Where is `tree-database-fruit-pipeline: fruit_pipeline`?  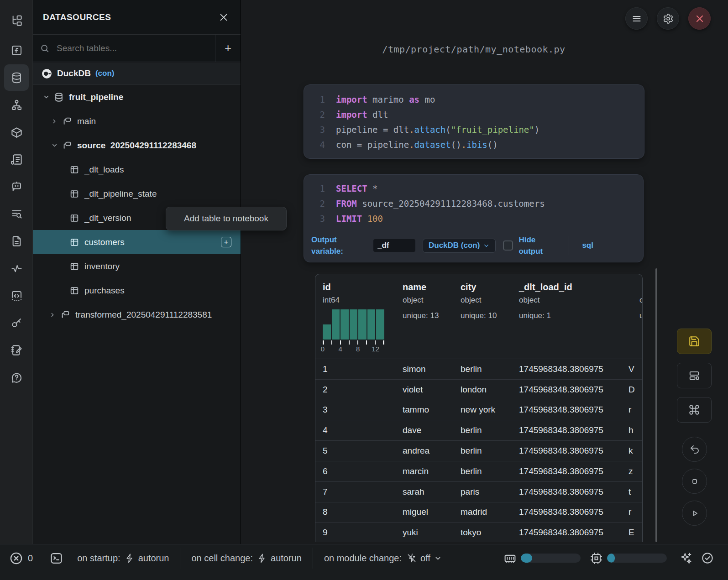 tree-database-fruit-pipeline: fruit_pipeline is located at coordinates (137, 97).